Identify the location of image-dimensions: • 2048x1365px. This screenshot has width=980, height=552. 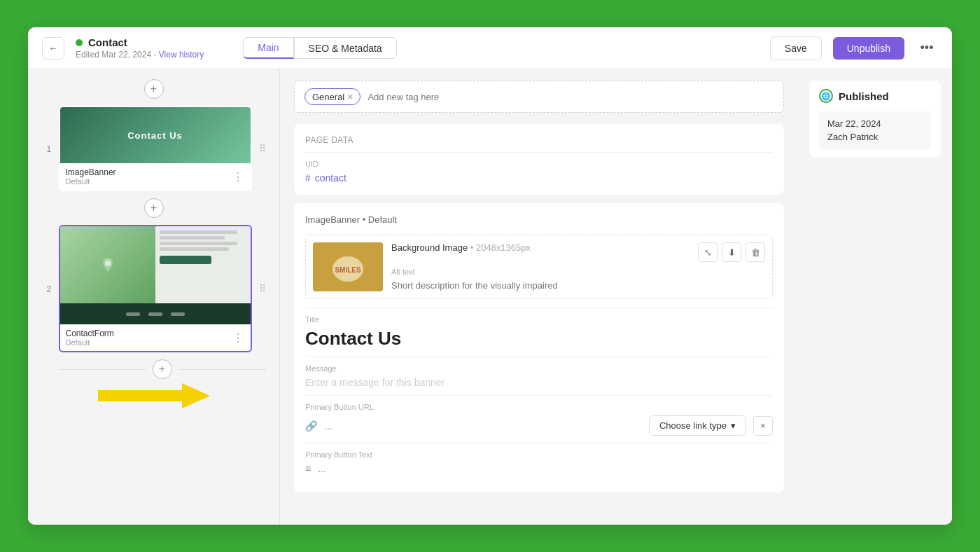
(500, 248).